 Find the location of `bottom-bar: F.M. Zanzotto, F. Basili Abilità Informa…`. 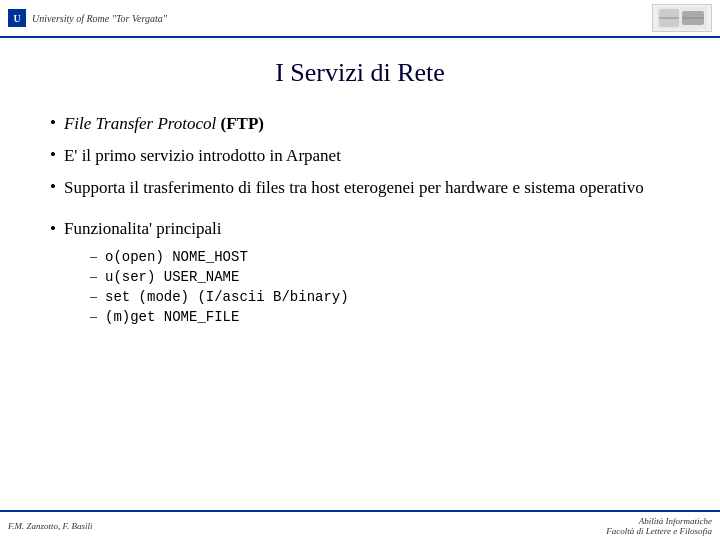

bottom-bar: F.M. Zanzotto, F. Basili Abilità Informa… is located at coordinates (360, 525).